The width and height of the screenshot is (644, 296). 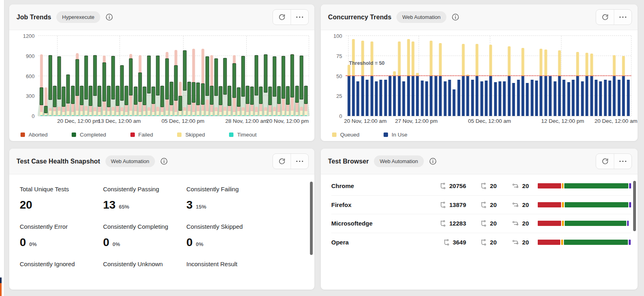 What do you see at coordinates (145, 242) in the screenshot?
I see `stat-cell: Consistently Completing00%` at bounding box center [145, 242].